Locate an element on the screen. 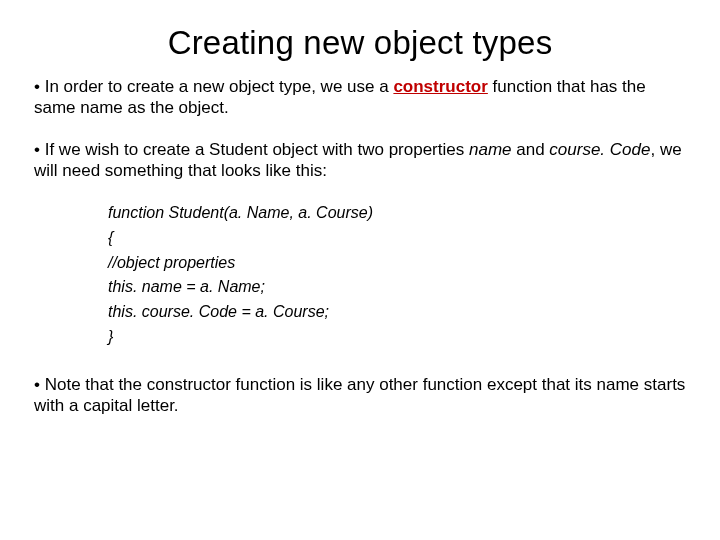  code-line: { is located at coordinates (397, 238).